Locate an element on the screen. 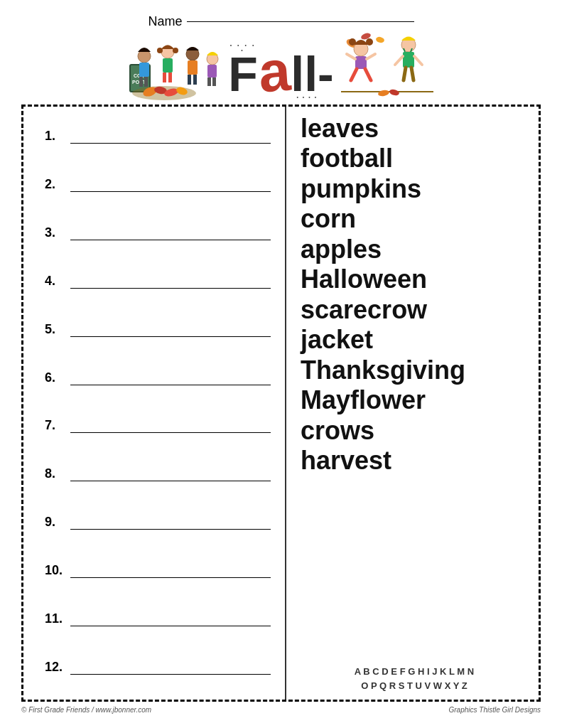 The image size is (562, 728). line-item-1: 1. is located at coordinates (158, 136).